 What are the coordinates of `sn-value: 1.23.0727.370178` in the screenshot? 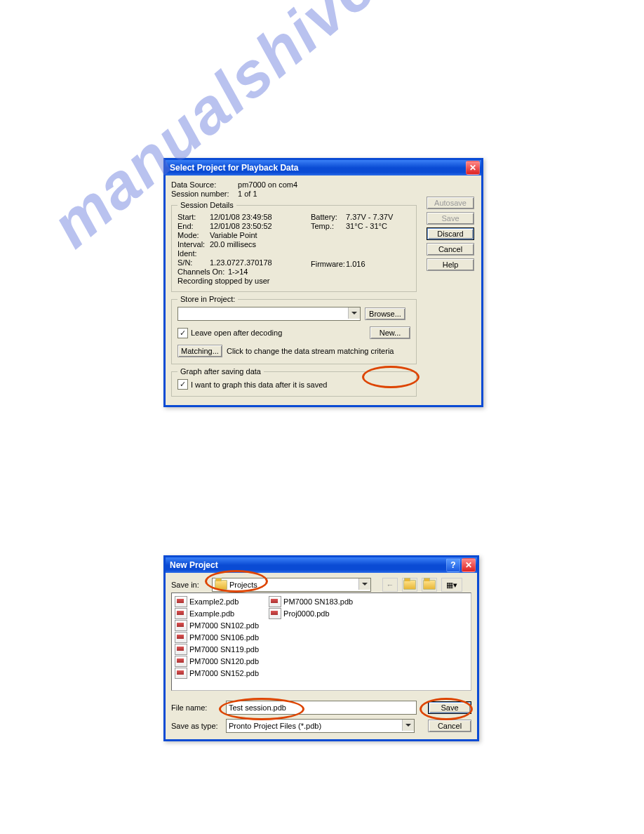 It's located at (241, 263).